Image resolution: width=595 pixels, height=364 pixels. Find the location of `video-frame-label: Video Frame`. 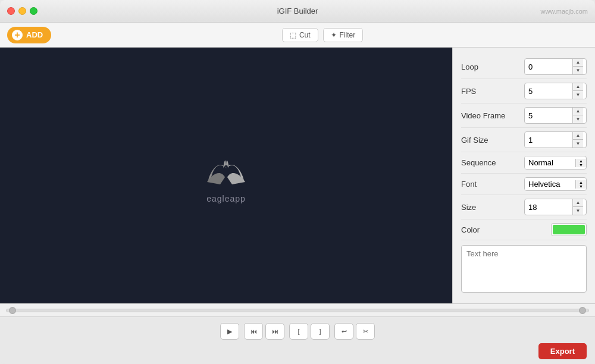

video-frame-label: Video Frame is located at coordinates (485, 115).